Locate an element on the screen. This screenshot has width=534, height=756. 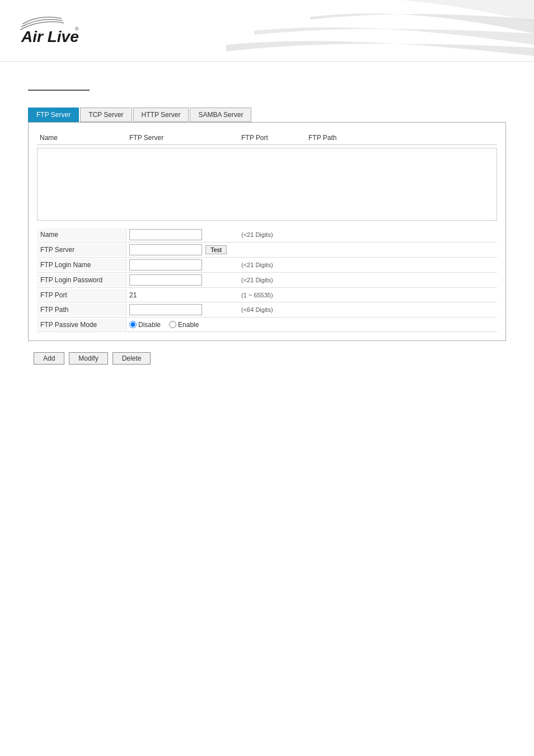
passive-disable-radio is located at coordinates (133, 325).